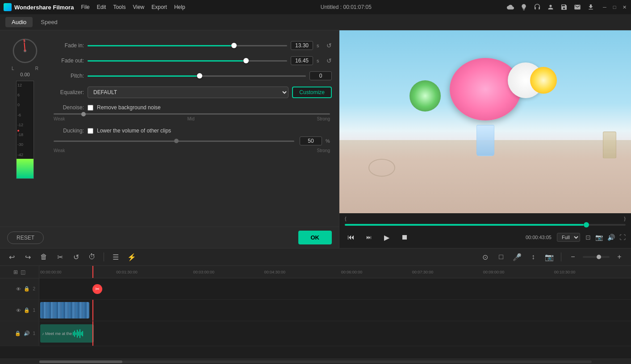 This screenshot has height=364, width=631. What do you see at coordinates (321, 76) in the screenshot?
I see `pitch-value` at bounding box center [321, 76].